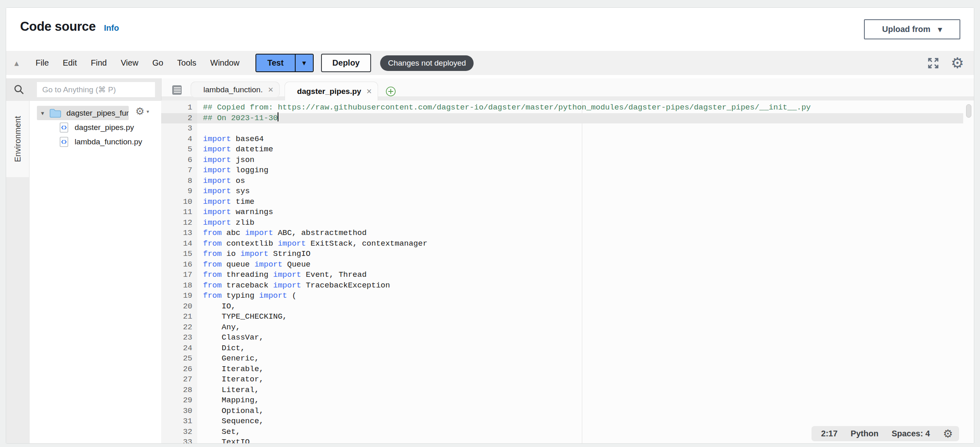 This screenshot has height=447, width=980. Describe the element at coordinates (179, 432) in the screenshot. I see `line-number: 32` at that location.